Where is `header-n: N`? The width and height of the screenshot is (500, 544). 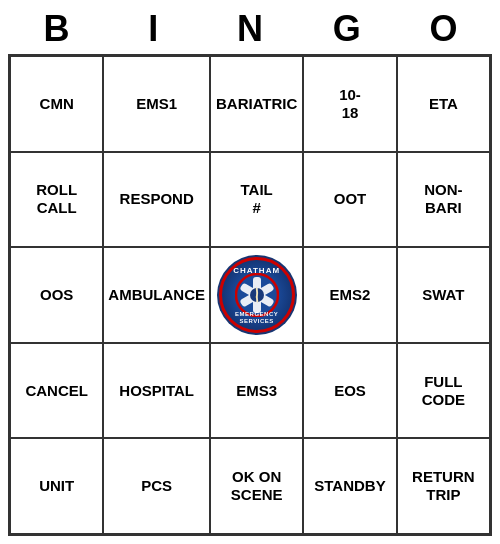 header-n: N is located at coordinates (250, 29).